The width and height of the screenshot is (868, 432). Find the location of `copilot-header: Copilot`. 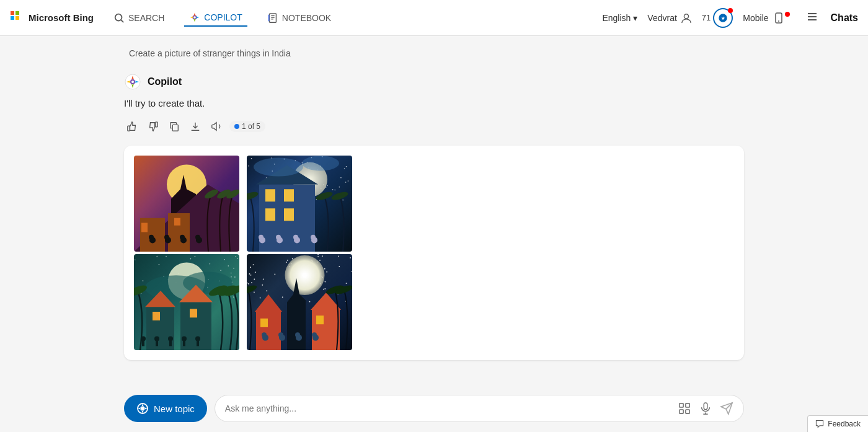

copilot-header: Copilot is located at coordinates (434, 82).